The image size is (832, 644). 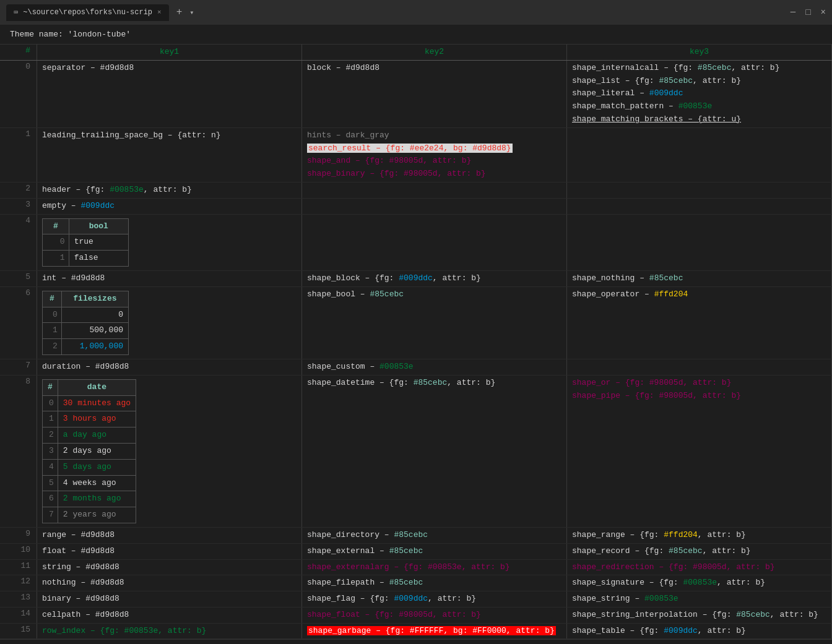 What do you see at coordinates (170, 452) in the screenshot?
I see `row8-col1: #date 030 minutes ago 13 hours ago 2a da…` at bounding box center [170, 452].